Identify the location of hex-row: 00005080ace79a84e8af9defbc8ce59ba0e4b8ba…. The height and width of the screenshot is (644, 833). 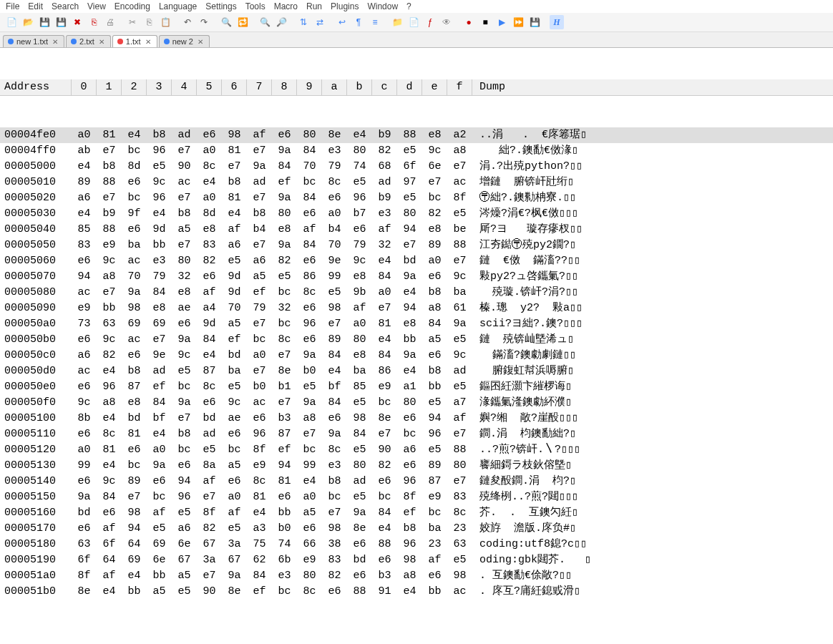
(416, 293).